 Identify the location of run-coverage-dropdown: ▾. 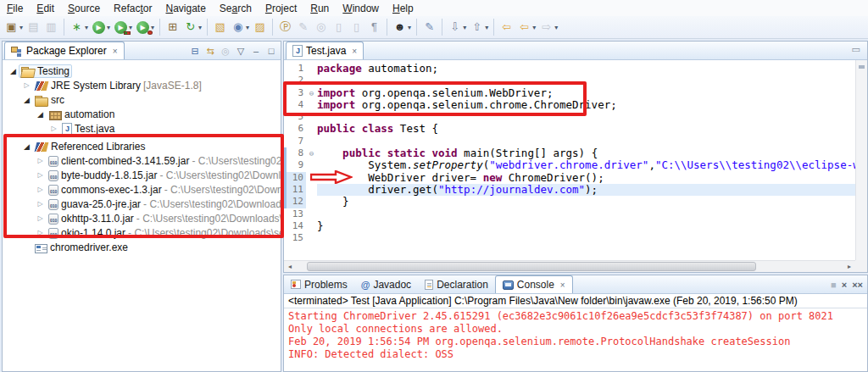
(131, 27).